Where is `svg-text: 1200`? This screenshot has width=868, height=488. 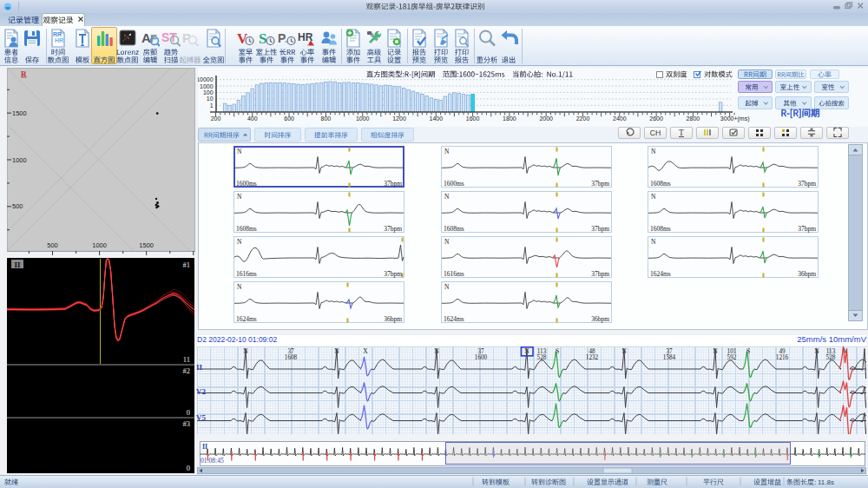 svg-text: 1200 is located at coordinates (399, 118).